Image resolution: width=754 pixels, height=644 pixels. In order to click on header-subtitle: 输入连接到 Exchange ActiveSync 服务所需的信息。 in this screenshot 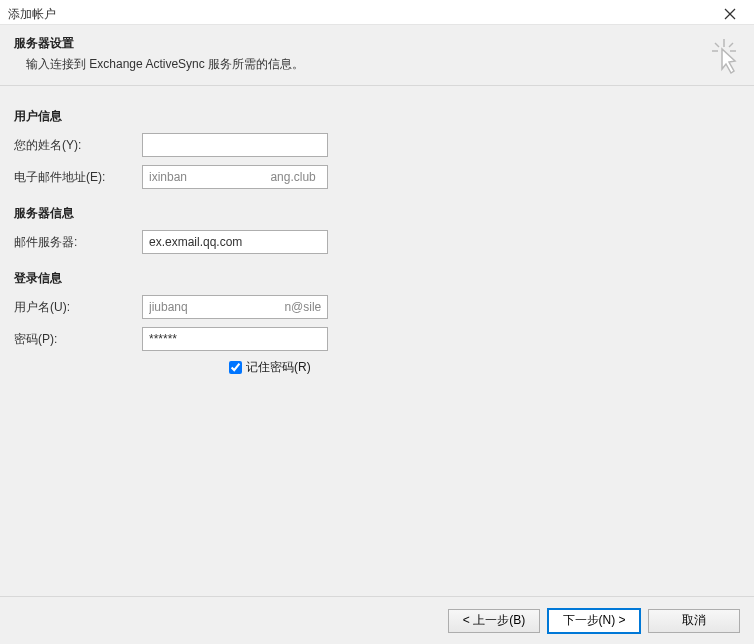, I will do `click(383, 64)`.